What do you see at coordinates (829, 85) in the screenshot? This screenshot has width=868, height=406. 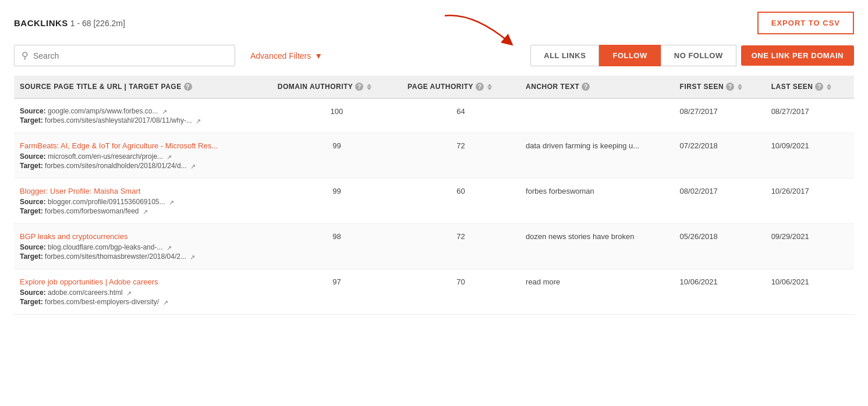 I see `last-seen-sort-up` at bounding box center [829, 85].